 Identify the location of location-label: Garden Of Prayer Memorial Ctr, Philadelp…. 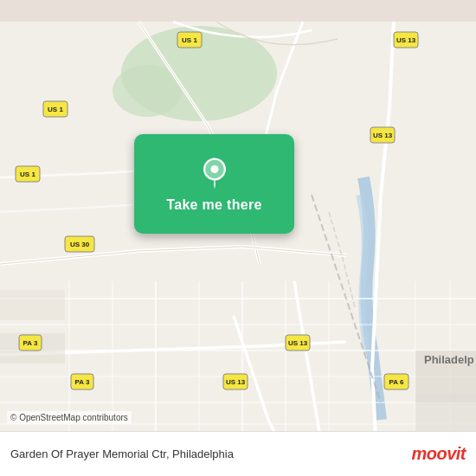
(122, 453).